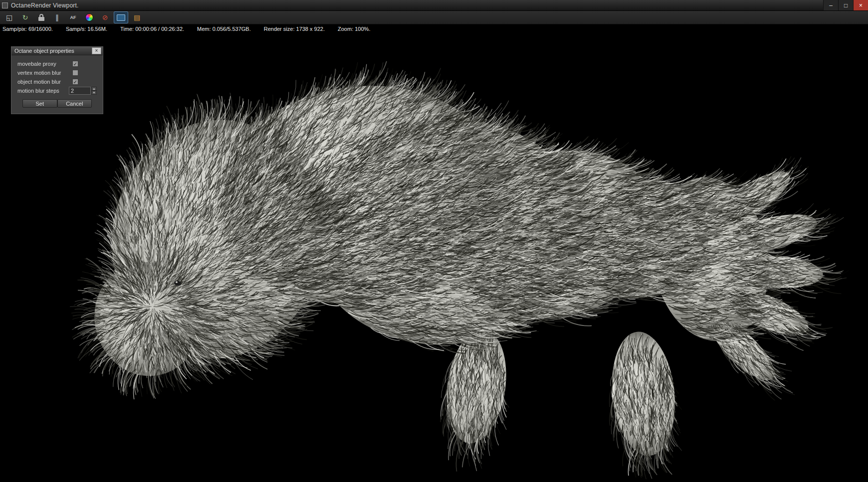 The height and width of the screenshot is (482, 868). I want to click on clay-mode-icon: ⊘, so click(105, 17).